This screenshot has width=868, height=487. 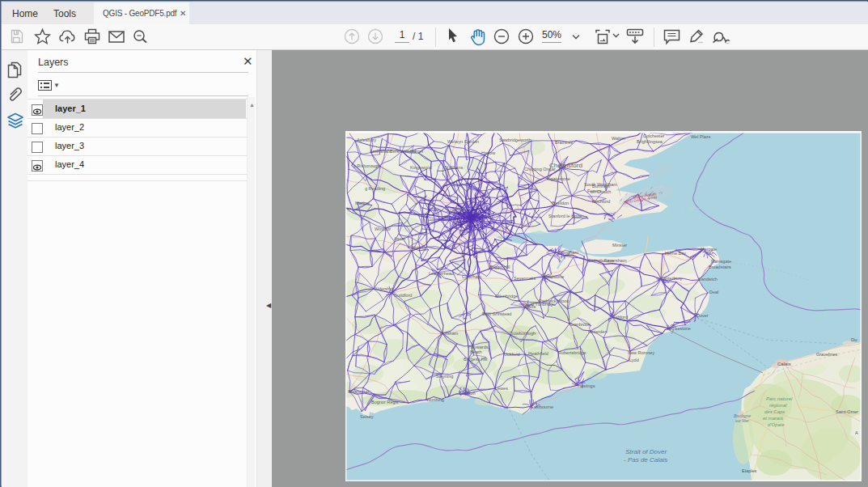 I want to click on svg-text: Wells, so click(x=531, y=307).